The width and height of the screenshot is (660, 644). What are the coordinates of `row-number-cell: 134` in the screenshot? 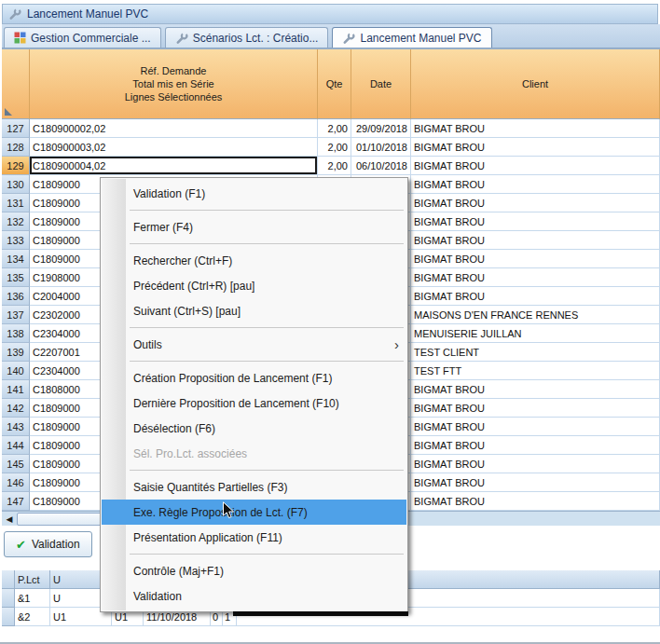 It's located at (16, 259).